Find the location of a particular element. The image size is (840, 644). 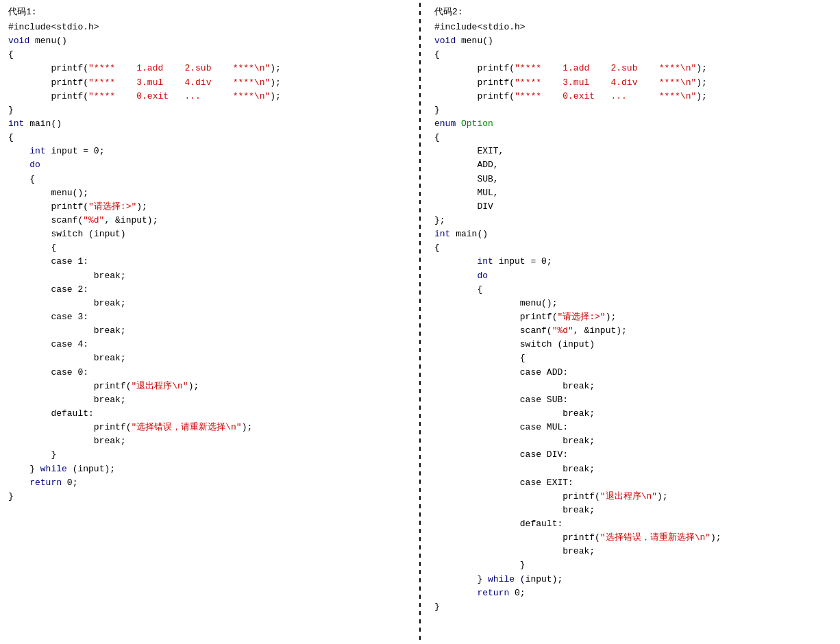

code-line: enum Option is located at coordinates (633, 124).